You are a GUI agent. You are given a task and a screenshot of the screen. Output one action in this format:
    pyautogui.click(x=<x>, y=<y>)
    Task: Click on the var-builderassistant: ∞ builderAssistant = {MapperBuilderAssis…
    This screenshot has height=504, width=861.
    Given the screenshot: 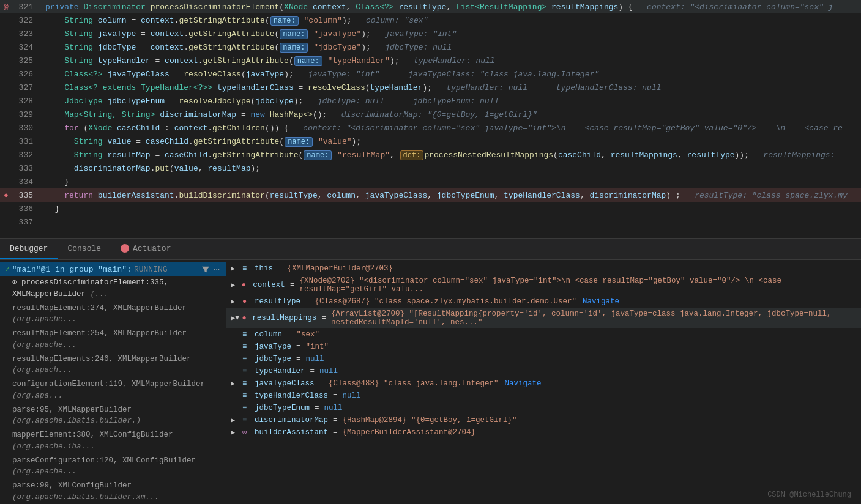 What is the action you would take?
    pyautogui.click(x=543, y=432)
    